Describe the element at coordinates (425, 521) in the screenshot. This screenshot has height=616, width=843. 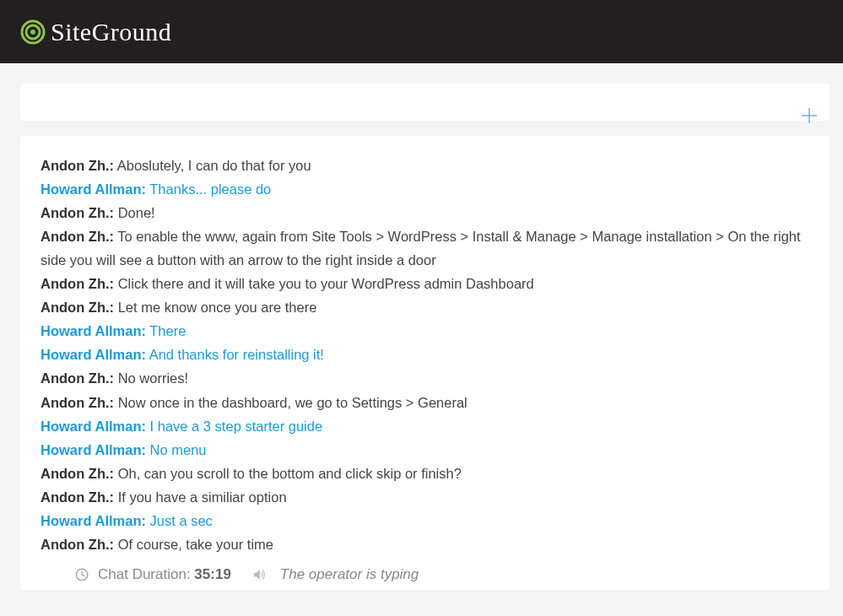
I see `chat-message: Howard Allman: Just a sec` at that location.